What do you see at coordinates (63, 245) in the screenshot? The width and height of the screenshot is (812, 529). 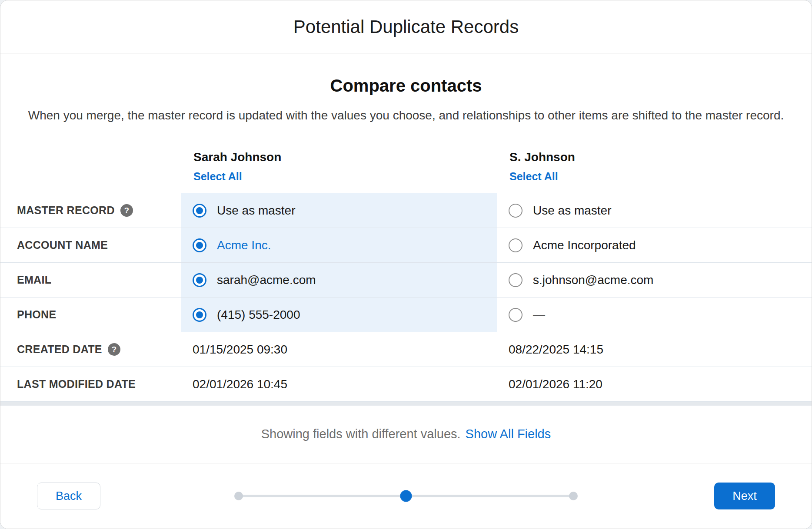 I see `row-label: ACCOUNT NAME` at bounding box center [63, 245].